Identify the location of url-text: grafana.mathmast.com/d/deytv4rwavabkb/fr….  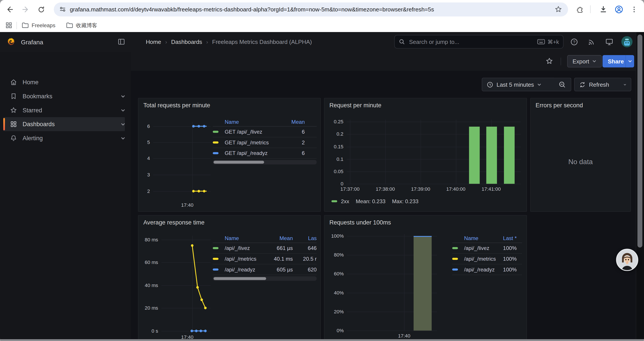
(310, 9).